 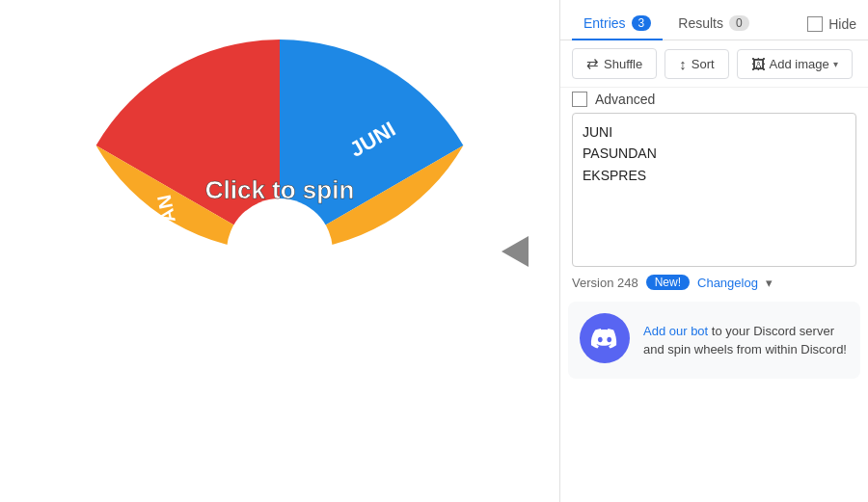 I want to click on tab-entries: Entries 3, so click(x=617, y=24).